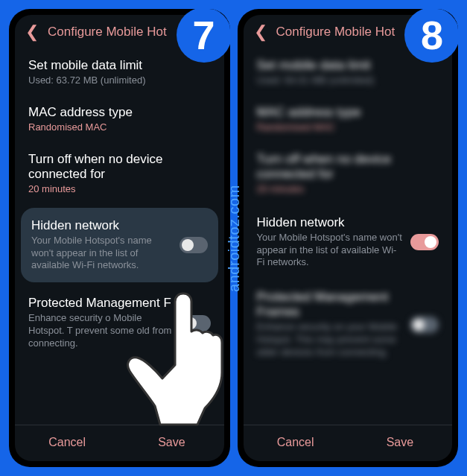 This screenshot has height=476, width=467. I want to click on setting-title: Protected Management Frames, so click(331, 305).